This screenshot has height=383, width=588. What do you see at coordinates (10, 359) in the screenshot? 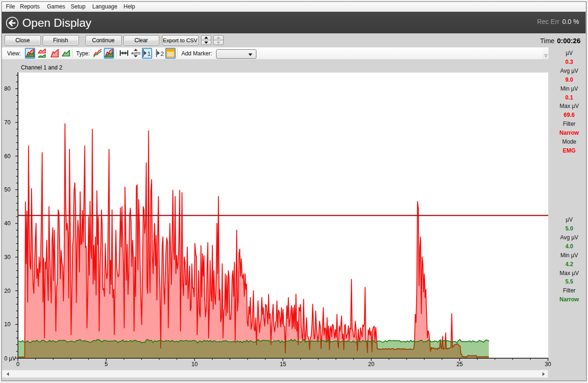
I see `svg-text: 0 µV` at bounding box center [10, 359].